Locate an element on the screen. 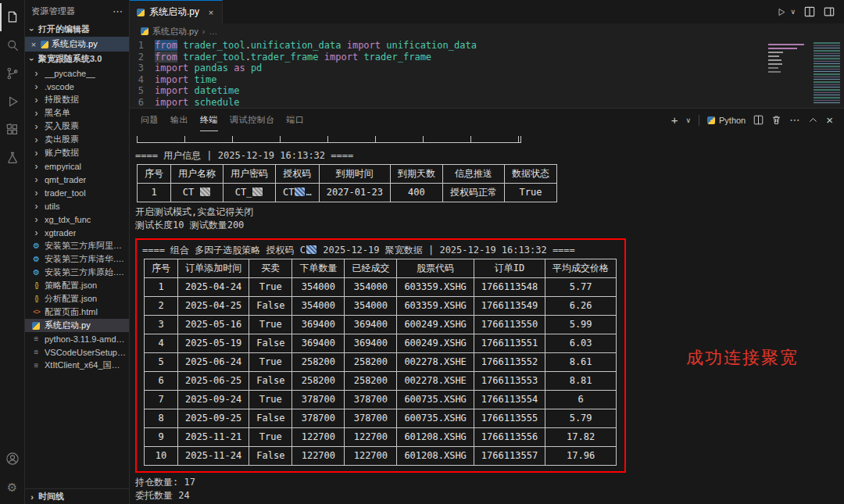  tab-terminal: 终端 is located at coordinates (209, 120).